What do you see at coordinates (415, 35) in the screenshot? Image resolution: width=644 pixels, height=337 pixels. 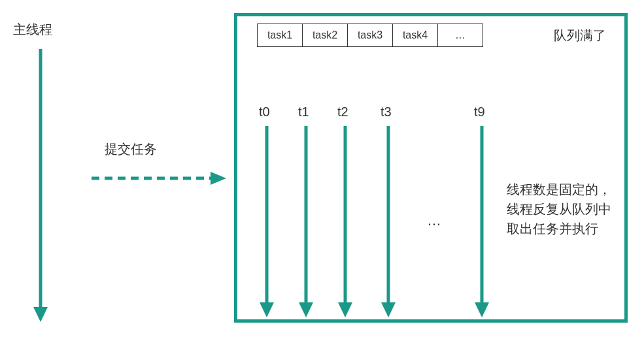 I see `queue-cell: task4` at bounding box center [415, 35].